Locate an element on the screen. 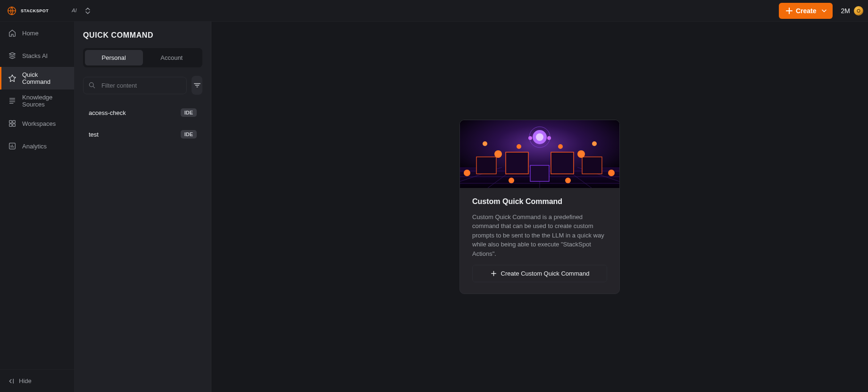  filter-input is located at coordinates (141, 86).